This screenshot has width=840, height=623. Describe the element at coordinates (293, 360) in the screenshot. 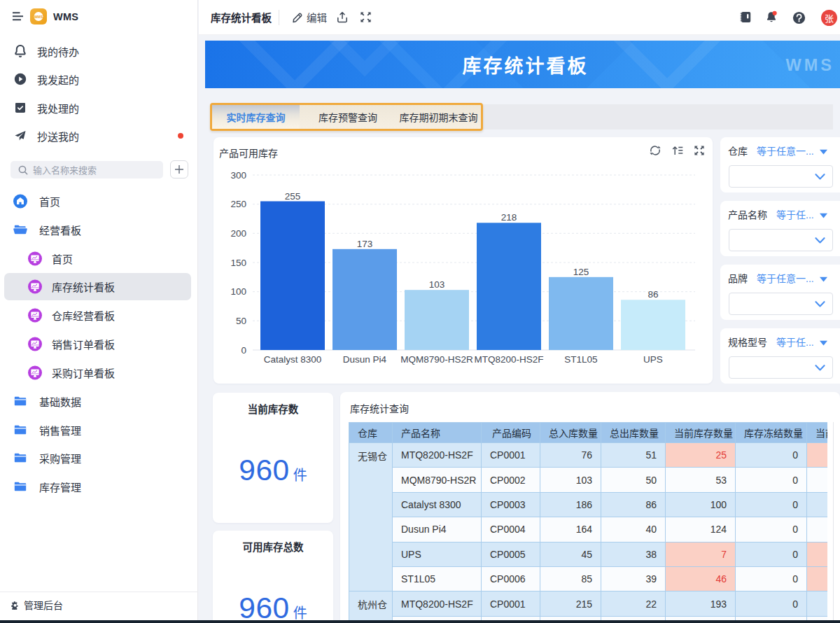

I see `svg-text: Catalyst 8300` at that location.